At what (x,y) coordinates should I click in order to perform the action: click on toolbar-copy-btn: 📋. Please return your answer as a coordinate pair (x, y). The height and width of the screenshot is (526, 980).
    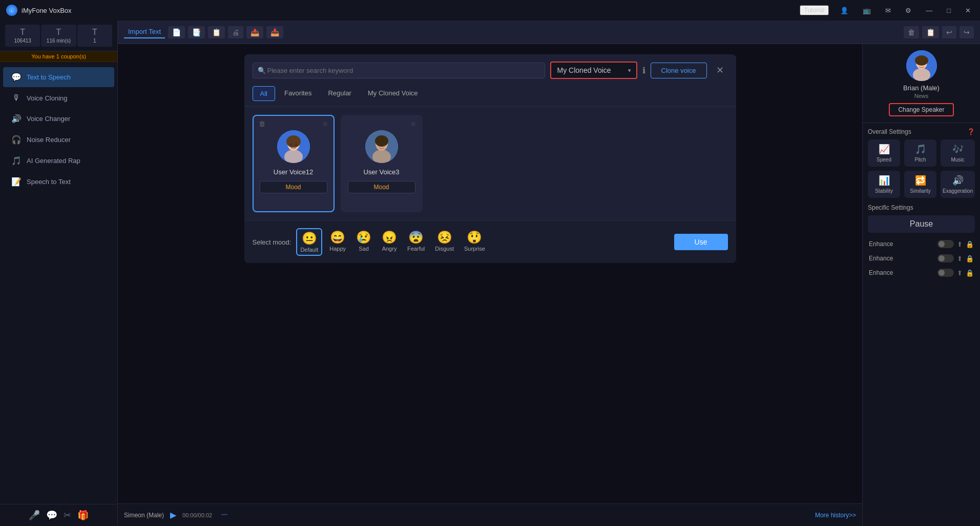
    Looking at the image, I should click on (930, 32).